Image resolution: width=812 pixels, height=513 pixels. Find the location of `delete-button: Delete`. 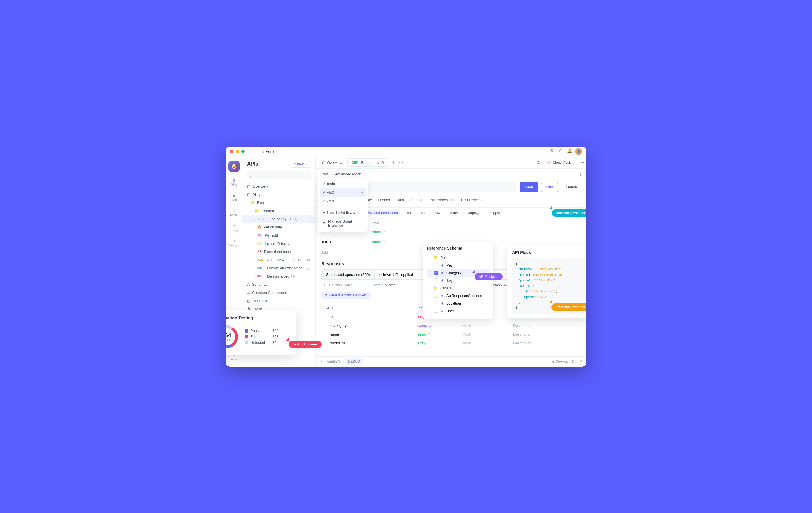

delete-button: Delete is located at coordinates (572, 187).